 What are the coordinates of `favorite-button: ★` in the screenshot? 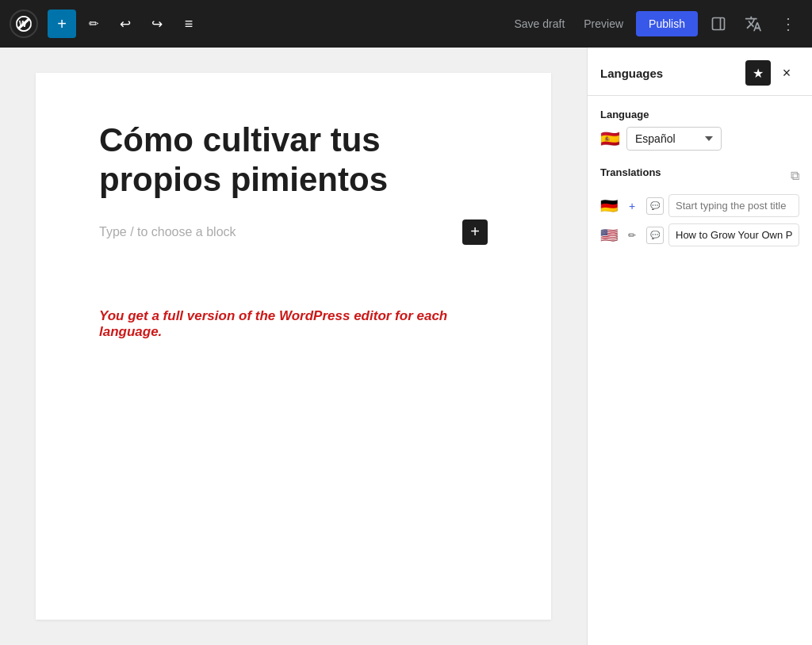 It's located at (758, 73).